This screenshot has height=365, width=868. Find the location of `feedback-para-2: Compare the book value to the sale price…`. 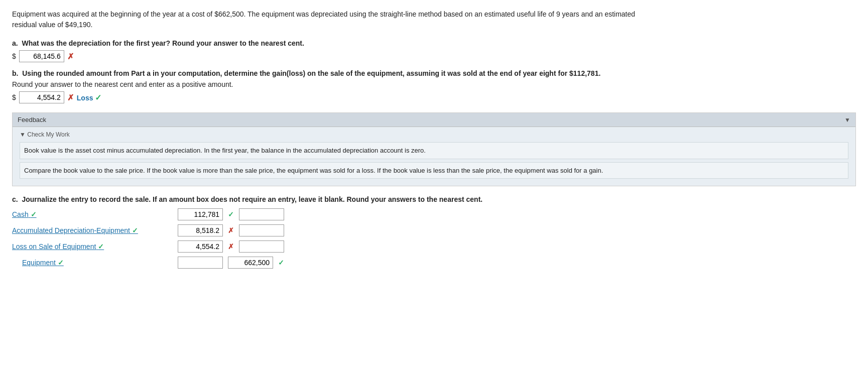

feedback-para-2: Compare the book value to the sale price… is located at coordinates (434, 171).